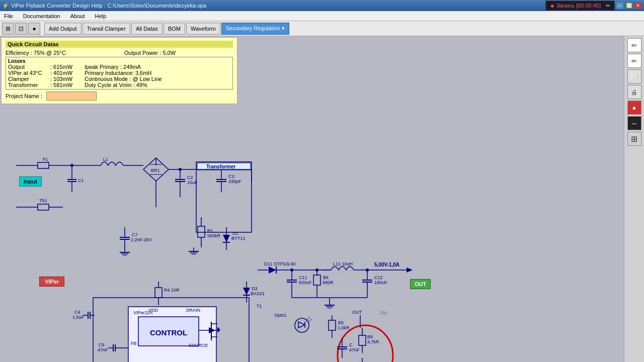 The height and width of the screenshot is (362, 644). Describe the element at coordinates (28, 73) in the screenshot. I see `viper-loss-label: VIPer at 43°C` at that location.